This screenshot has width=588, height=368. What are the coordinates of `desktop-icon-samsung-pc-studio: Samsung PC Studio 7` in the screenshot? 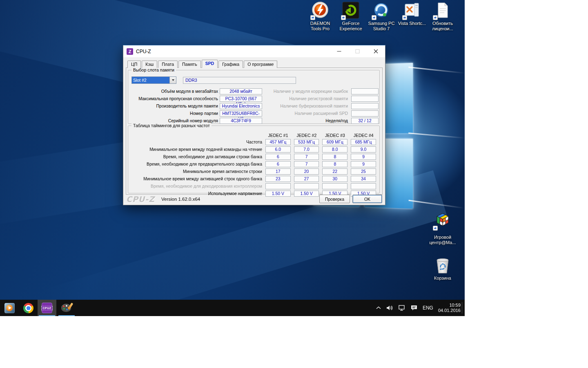 It's located at (381, 16).